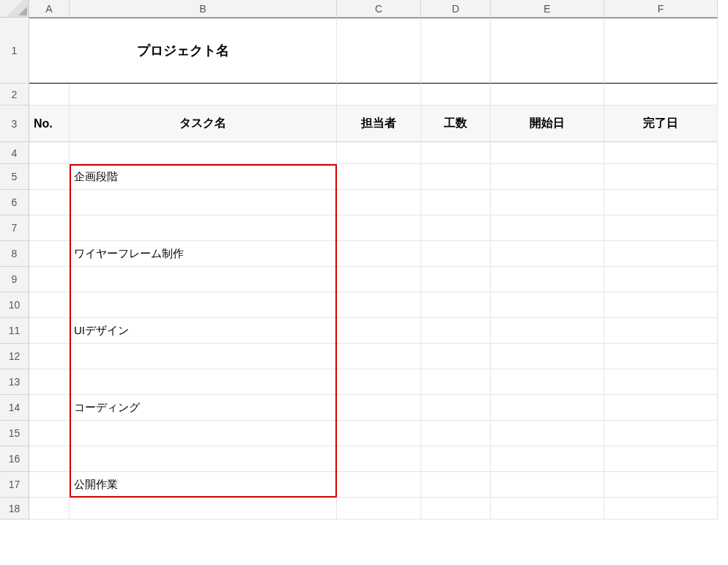 This screenshot has width=728, height=565. Describe the element at coordinates (548, 254) in the screenshot. I see `cell-E8` at that location.